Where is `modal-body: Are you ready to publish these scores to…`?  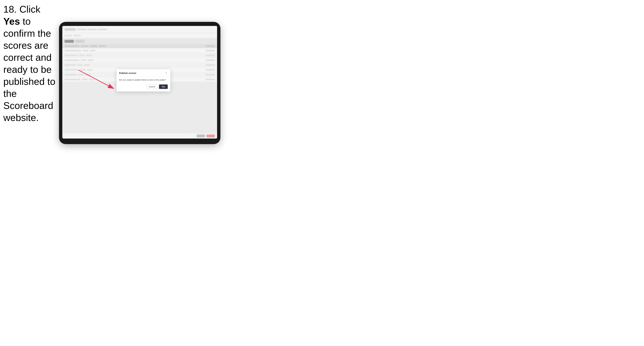
modal-body: Are you ready to publish these scores to… is located at coordinates (144, 80).